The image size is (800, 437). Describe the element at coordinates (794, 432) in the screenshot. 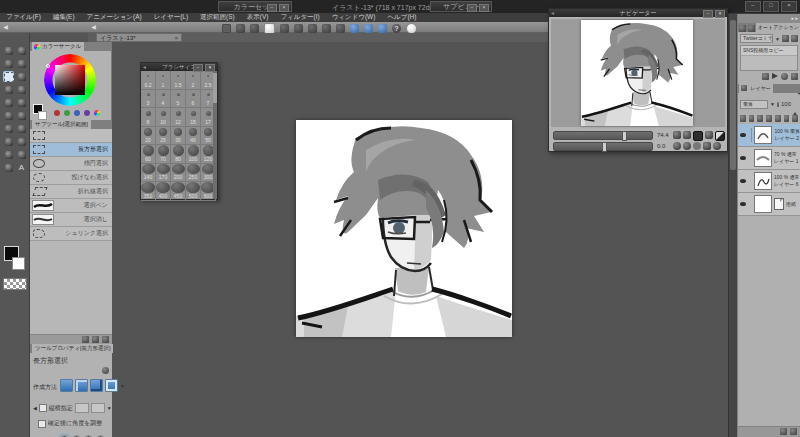

I see `delete-layer-icon` at that location.